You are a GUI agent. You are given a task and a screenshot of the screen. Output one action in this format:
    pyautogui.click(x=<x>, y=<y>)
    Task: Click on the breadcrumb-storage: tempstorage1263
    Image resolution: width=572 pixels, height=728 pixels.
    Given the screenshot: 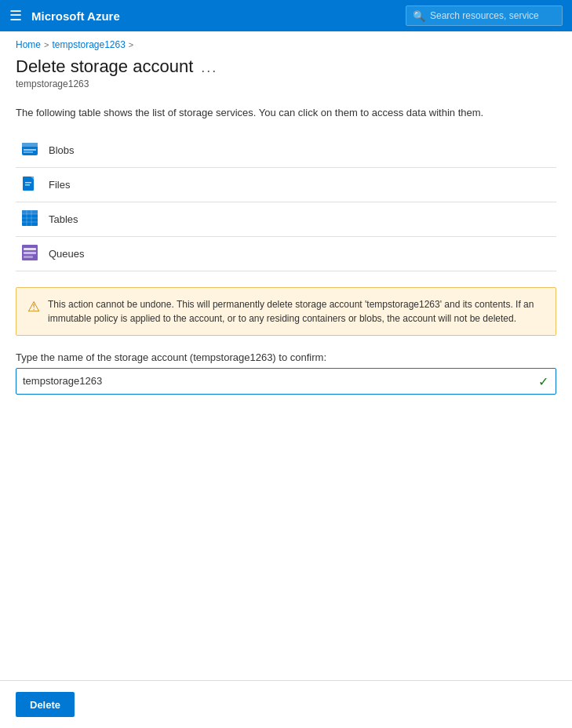 What is the action you would take?
    pyautogui.click(x=88, y=45)
    